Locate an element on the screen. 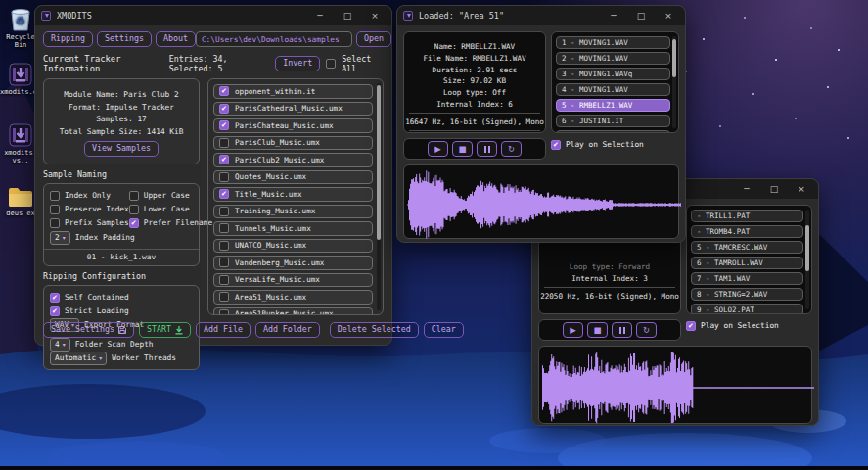 Image resolution: width=868 pixels, height=470 pixels. table-row: ✔opponent_within.it is located at coordinates (294, 92).